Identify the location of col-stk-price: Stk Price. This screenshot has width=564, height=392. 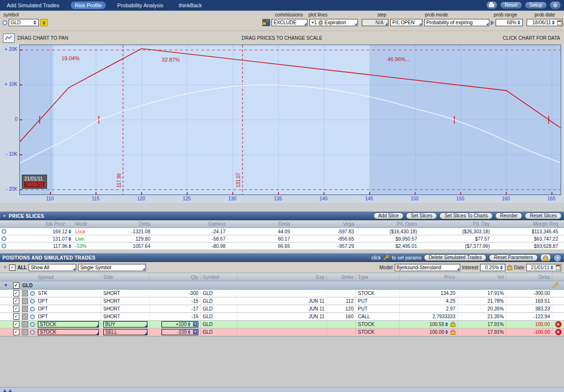
(40, 224).